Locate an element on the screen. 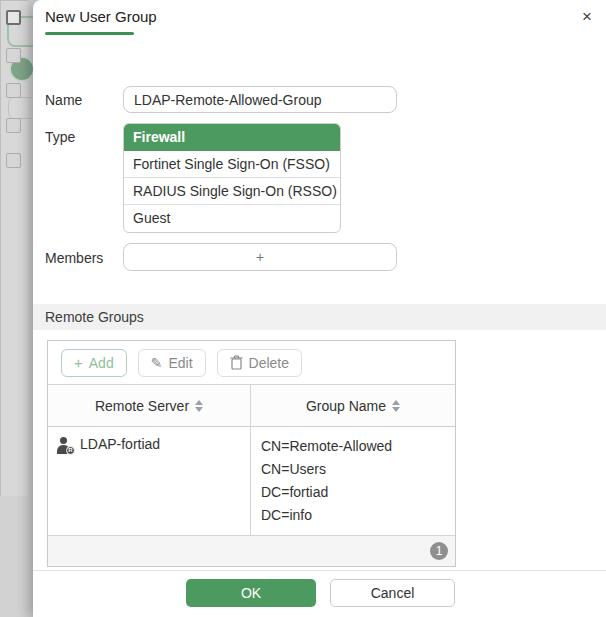 The image size is (606, 617). group-dn-line: DC=info is located at coordinates (358, 516).